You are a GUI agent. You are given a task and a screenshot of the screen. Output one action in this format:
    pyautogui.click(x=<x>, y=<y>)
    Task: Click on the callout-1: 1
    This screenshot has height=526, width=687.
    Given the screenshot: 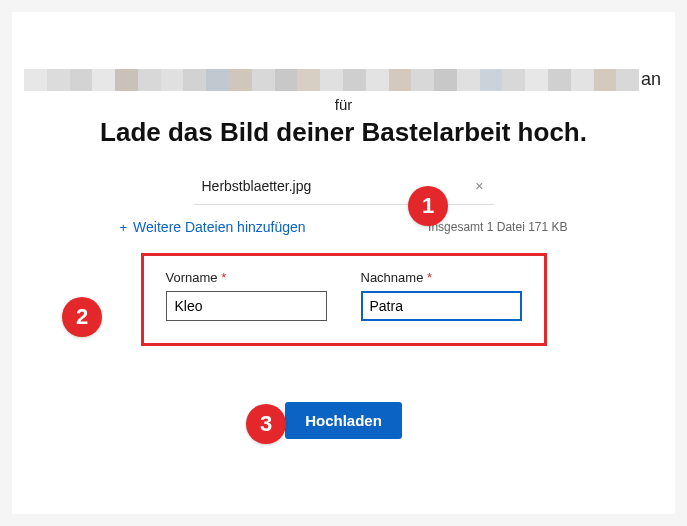 What is the action you would take?
    pyautogui.click(x=428, y=206)
    